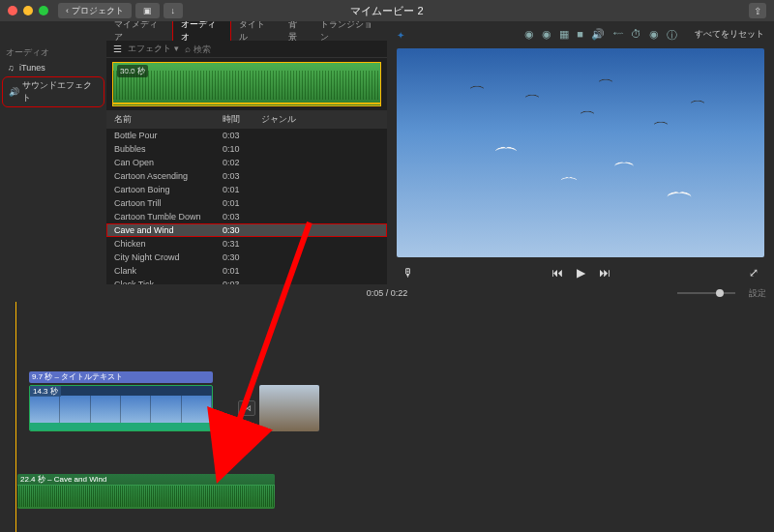  What do you see at coordinates (247, 281) in the screenshot?
I see `table-row: Clock Tick0:03` at bounding box center [247, 281].